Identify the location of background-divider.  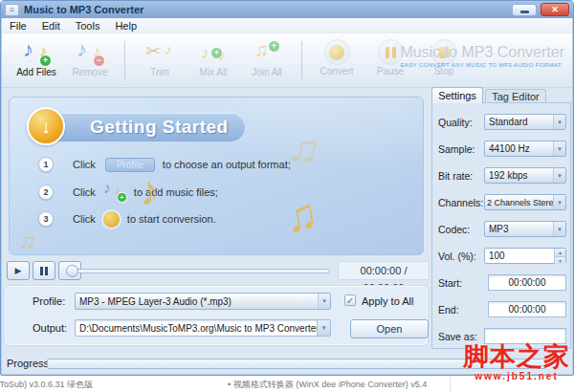
(450, 384).